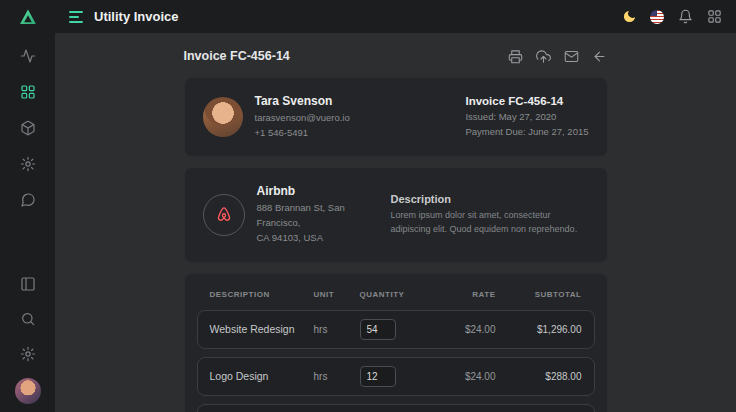  Describe the element at coordinates (28, 17) in the screenshot. I see `logo-triangle-icon` at that location.